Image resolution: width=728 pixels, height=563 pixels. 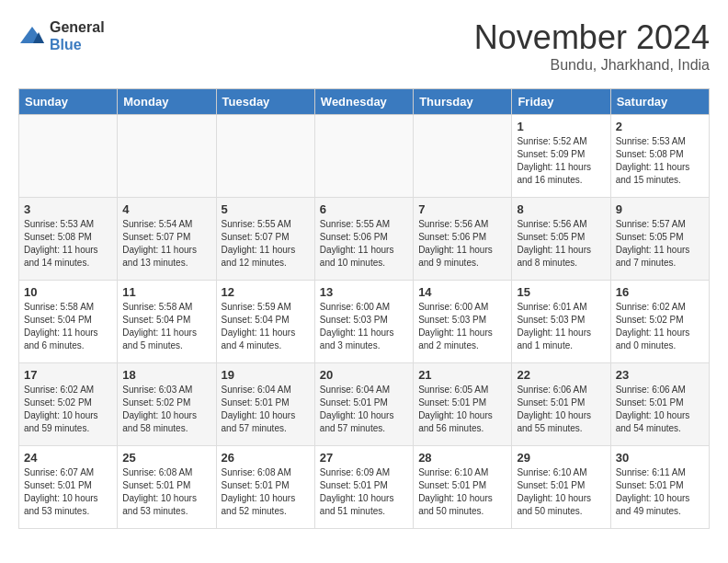 I want to click on calendar-cell: 27Sunrise: 6:09 AM Sunset: 5:01 PM Dayli…, so click(x=364, y=488).